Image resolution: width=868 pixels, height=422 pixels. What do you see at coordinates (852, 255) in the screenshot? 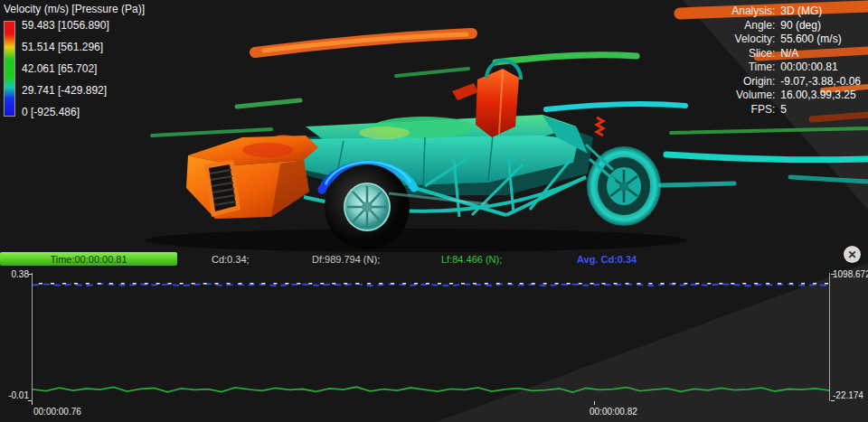
I see `close-icon: ✕` at bounding box center [852, 255].